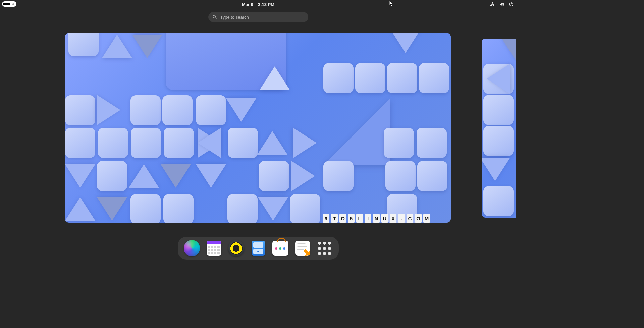 The width and height of the screenshot is (644, 328). What do you see at coordinates (7, 4) in the screenshot?
I see `workspace-indicator-active` at bounding box center [7, 4].